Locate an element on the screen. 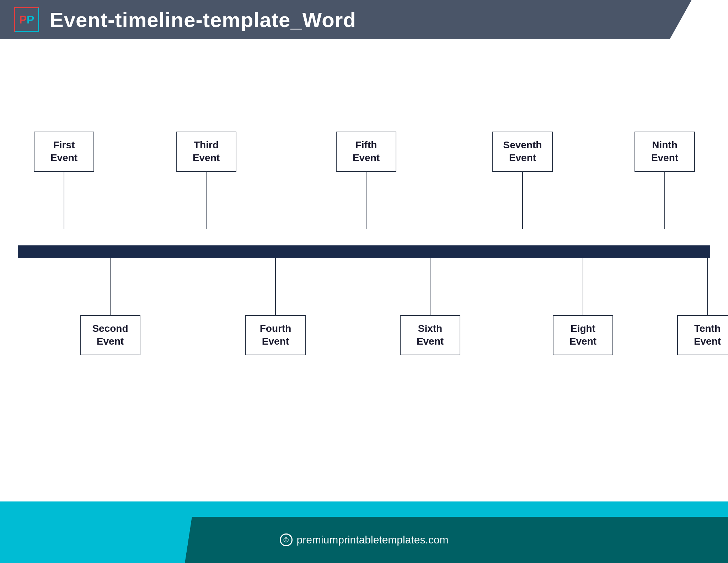 This screenshot has width=728, height=563. event-item-ninth: NinthEvent is located at coordinates (665, 245).